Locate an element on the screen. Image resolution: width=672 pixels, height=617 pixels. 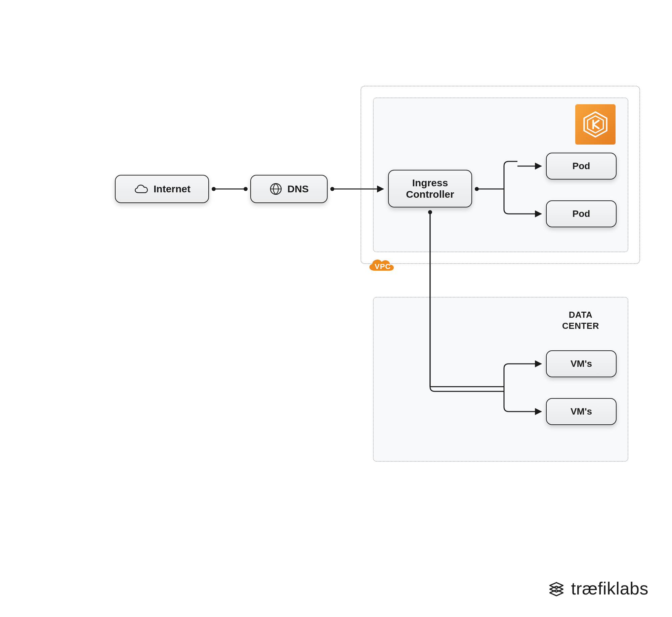
dns-label: DNS is located at coordinates (298, 189).